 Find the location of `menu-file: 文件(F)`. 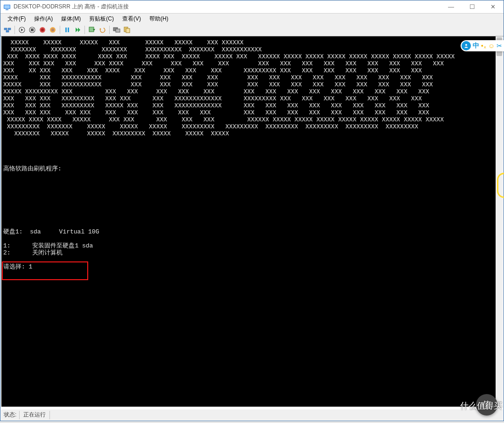

menu-file: 文件(F) is located at coordinates (17, 19).